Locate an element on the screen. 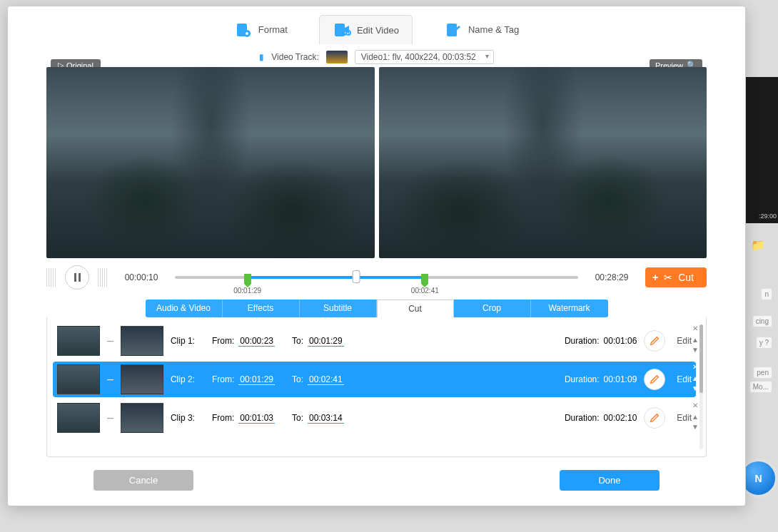 Image resolution: width=778 pixels, height=532 pixels. clip-name: Clip 3: is located at coordinates (183, 418).